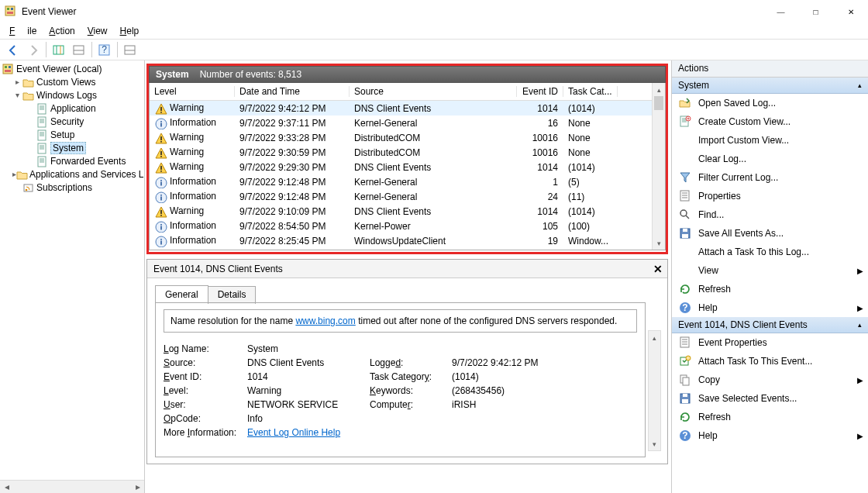  Describe the element at coordinates (654, 391) in the screenshot. I see `detail-scrollbar: ▴ ▾` at that location.